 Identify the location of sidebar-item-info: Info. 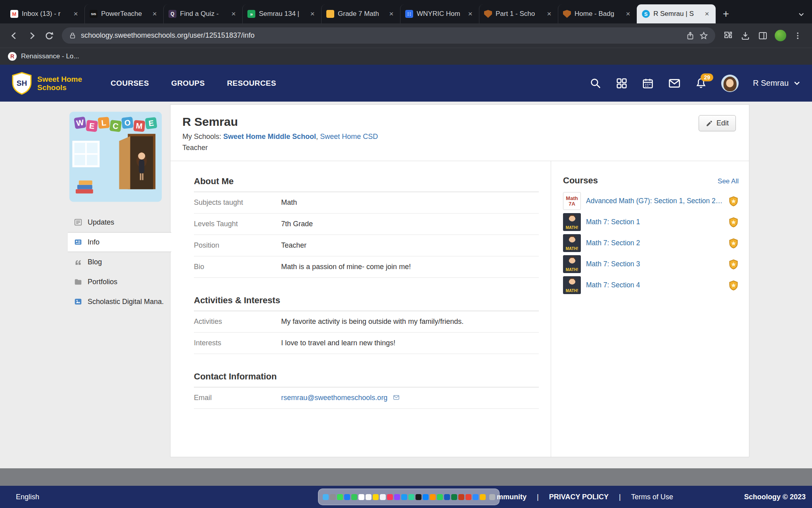
(120, 242).